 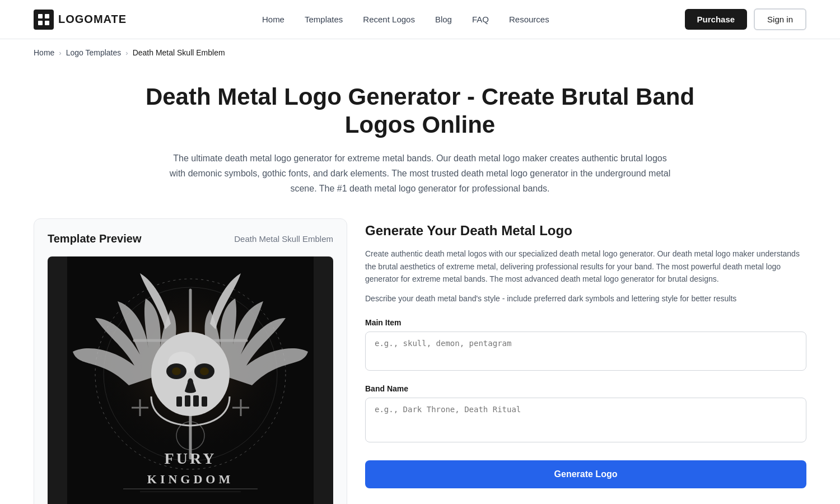 I want to click on nav-recent-logos: Recent Logos, so click(x=389, y=19).